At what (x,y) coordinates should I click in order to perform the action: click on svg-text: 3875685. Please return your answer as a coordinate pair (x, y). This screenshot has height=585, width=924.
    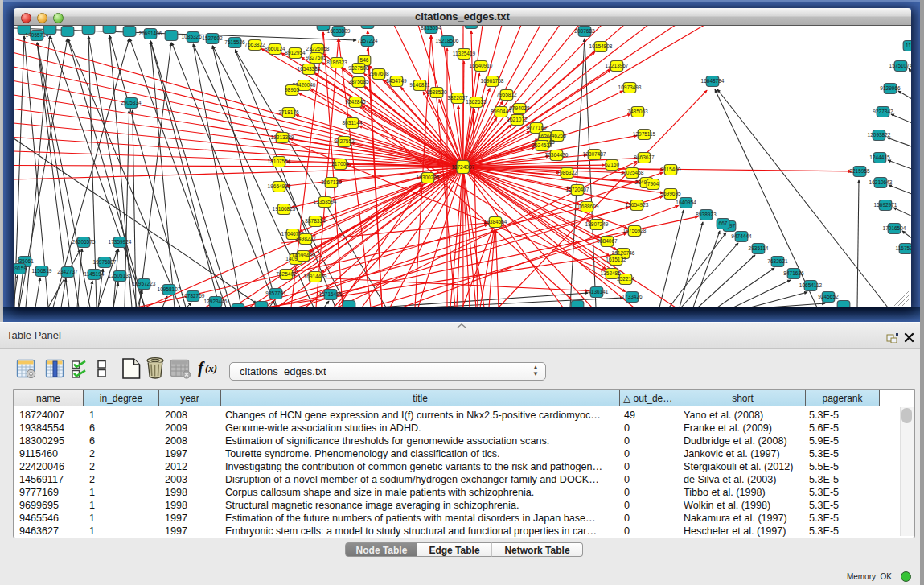
    Looking at the image, I should click on (359, 82).